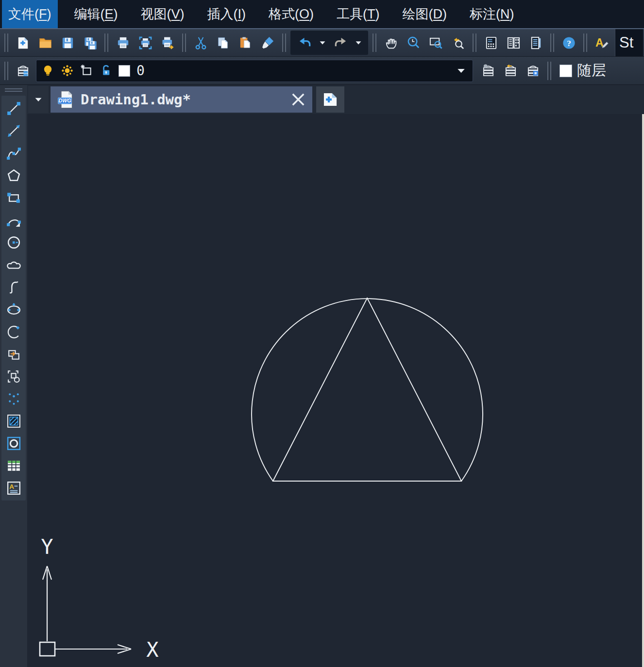 The width and height of the screenshot is (644, 667). What do you see at coordinates (14, 421) in the screenshot?
I see `hatch-button` at bounding box center [14, 421].